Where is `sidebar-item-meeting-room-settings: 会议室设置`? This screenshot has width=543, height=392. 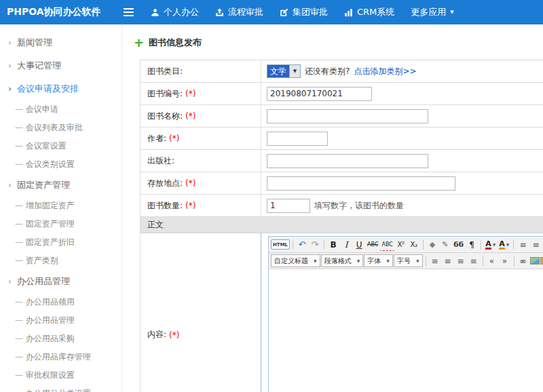 sidebar-item-meeting-room-settings: 会议室设置 is located at coordinates (61, 146).